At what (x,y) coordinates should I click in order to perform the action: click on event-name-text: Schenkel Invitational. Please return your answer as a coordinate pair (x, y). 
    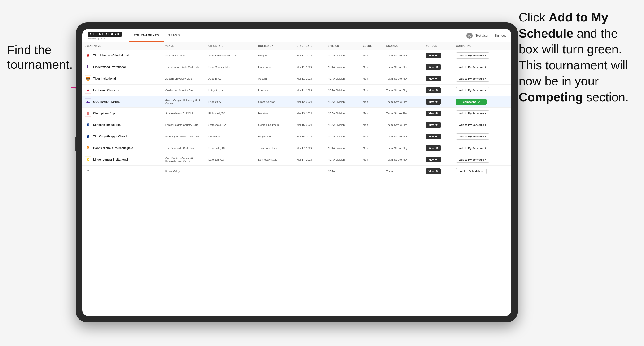
    Looking at the image, I should click on (107, 125).